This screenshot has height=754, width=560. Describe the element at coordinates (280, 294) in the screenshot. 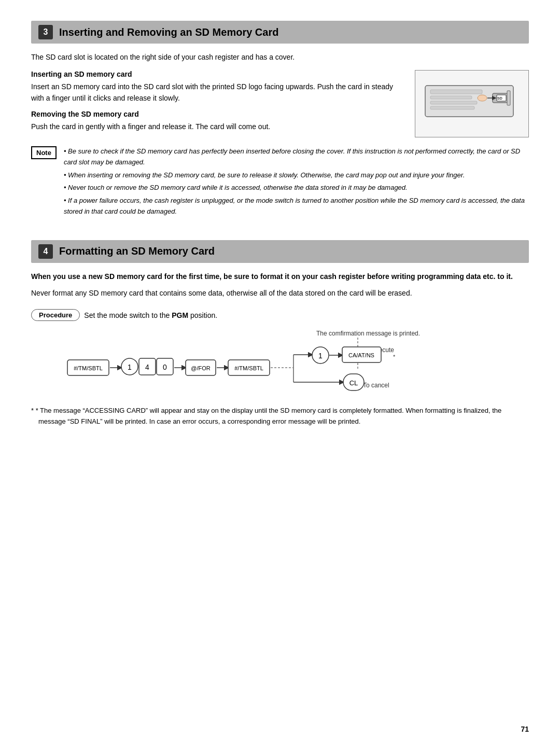

I see `section4-body: Never format any SD memory card that con…` at that location.